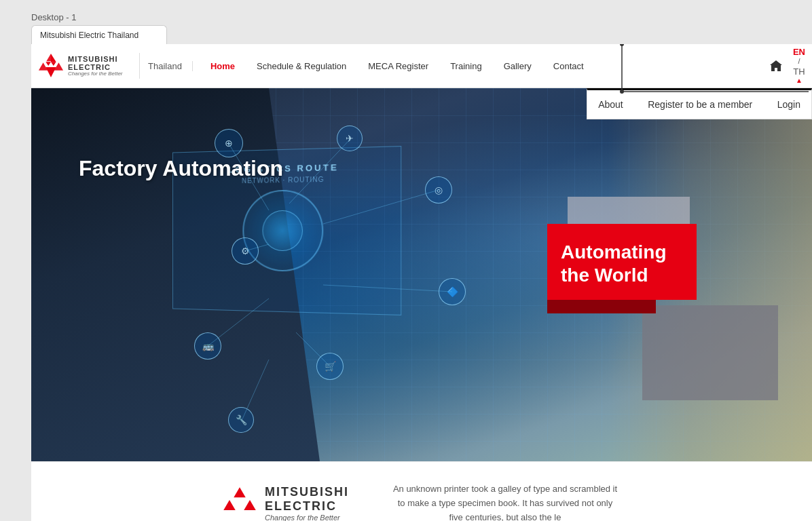 The width and height of the screenshot is (812, 521). I want to click on dropdown-menu: About Register to be a member Login, so click(699, 104).